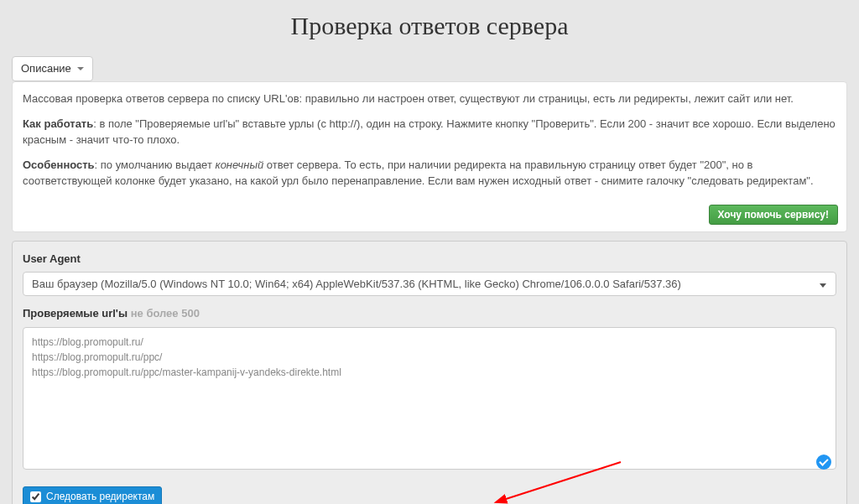 Image resolution: width=859 pixels, height=504 pixels. I want to click on description-intro: Массовая проверка ответов сервера по спи…, so click(430, 99).